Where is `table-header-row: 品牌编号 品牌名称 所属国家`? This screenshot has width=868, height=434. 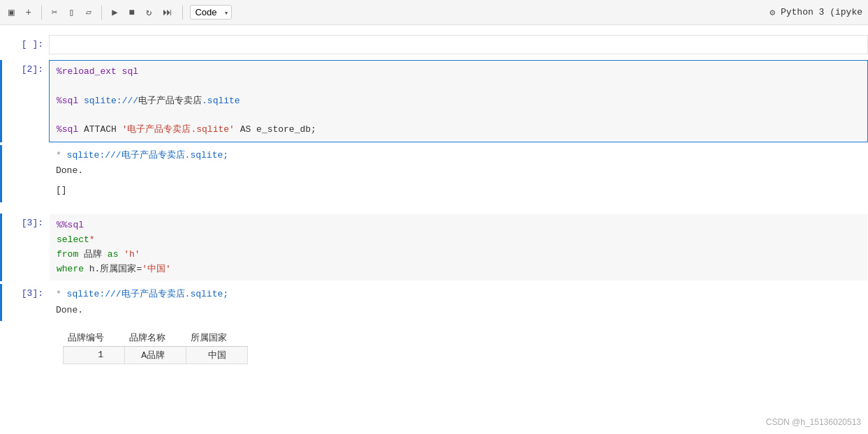 table-header-row: 品牌编号 品牌名称 所属国家 is located at coordinates (156, 338).